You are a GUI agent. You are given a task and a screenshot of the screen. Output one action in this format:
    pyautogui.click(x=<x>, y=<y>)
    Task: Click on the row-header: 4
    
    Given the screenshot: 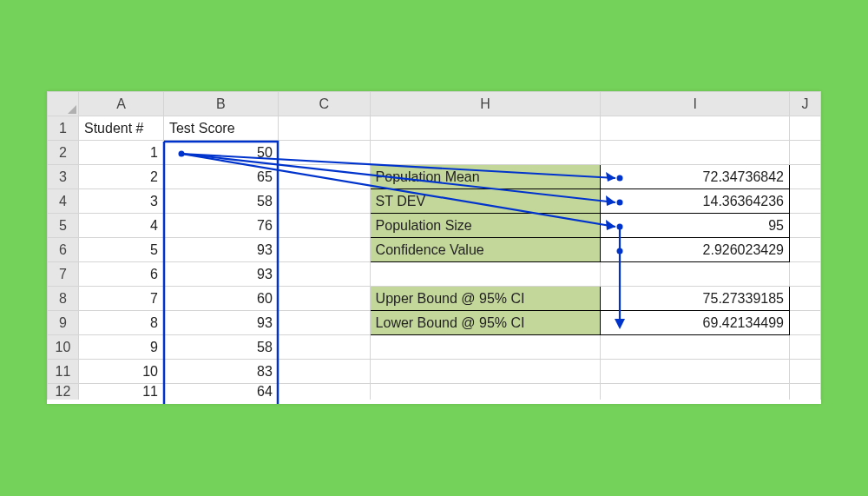 What is the action you would take?
    pyautogui.click(x=63, y=202)
    